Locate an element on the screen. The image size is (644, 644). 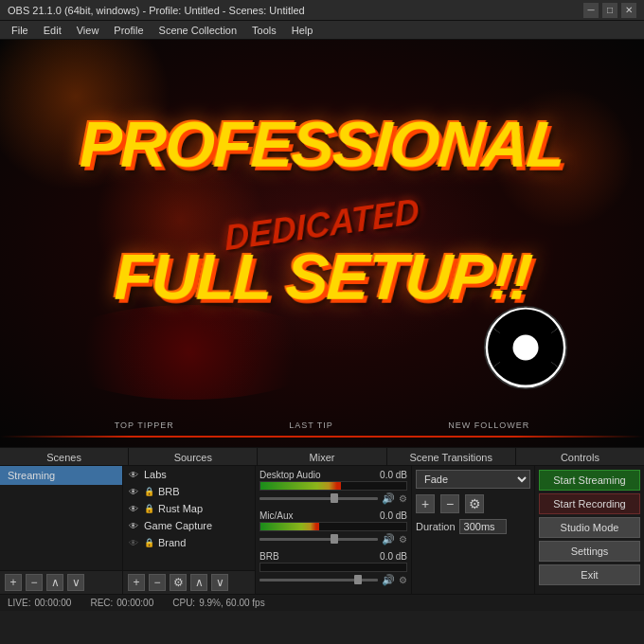
obs-logo is located at coordinates (526, 348).